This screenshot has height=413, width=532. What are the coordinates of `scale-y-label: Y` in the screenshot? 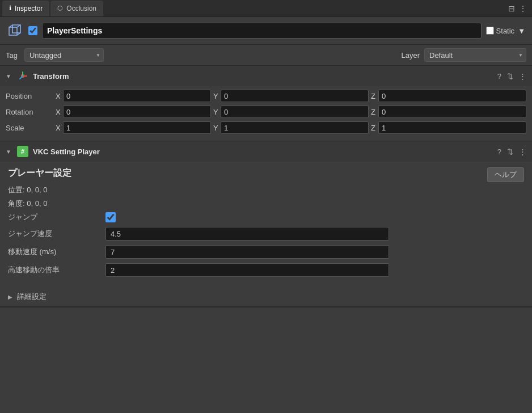 It's located at (216, 128).